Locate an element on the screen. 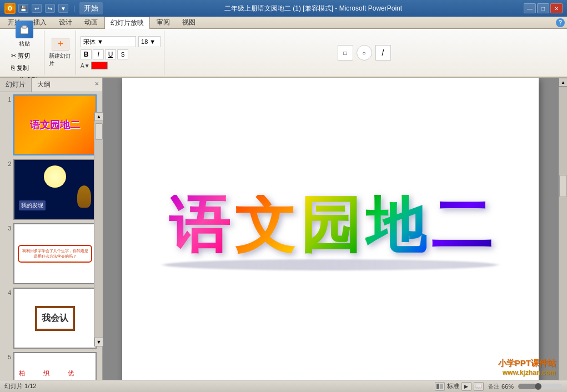  tab-design: 设计 is located at coordinates (66, 23).